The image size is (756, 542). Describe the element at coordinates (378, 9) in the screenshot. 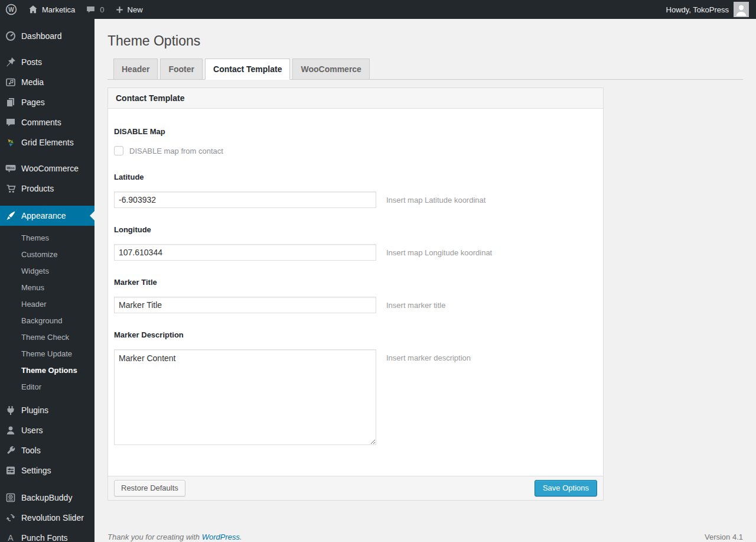

I see `admin-bar: W Marketica 0 New Howdy, TokoPress` at that location.